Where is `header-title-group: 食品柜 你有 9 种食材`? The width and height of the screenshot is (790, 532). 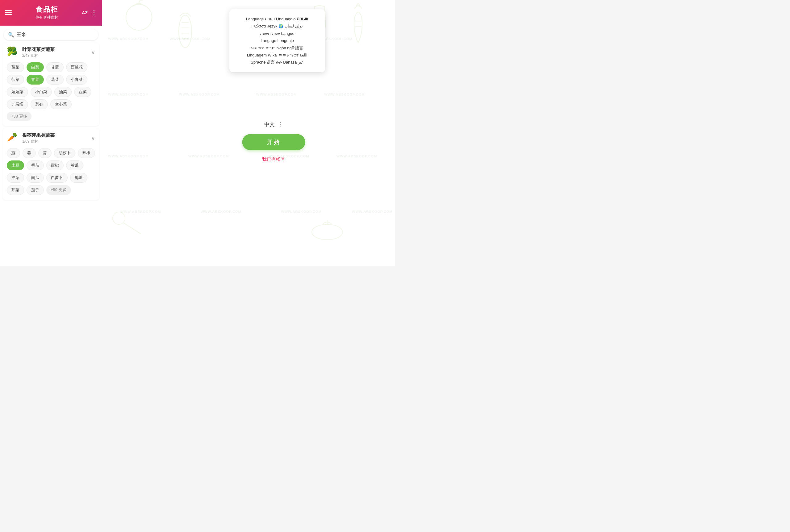
header-title-group: 食品柜 你有 9 种食材 is located at coordinates (47, 13).